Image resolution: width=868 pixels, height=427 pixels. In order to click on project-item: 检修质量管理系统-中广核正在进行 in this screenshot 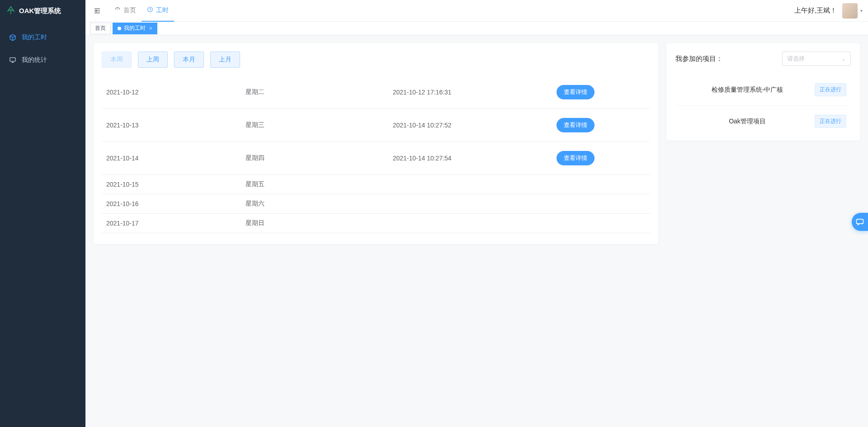, I will do `click(763, 90)`.